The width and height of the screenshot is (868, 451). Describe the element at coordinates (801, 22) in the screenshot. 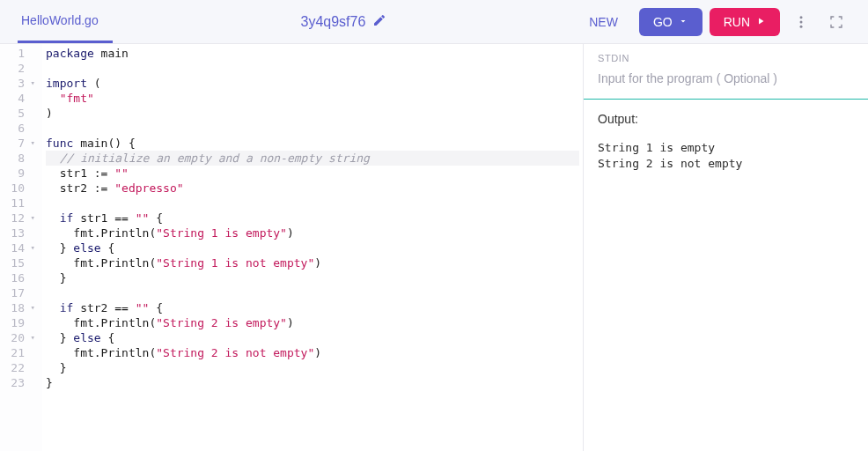

I see `dots-vertical-icon` at that location.